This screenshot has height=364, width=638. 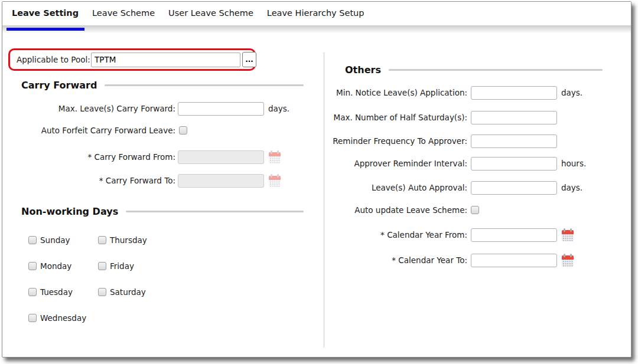 I want to click on calendar-year-to-label: * Calendar Year To:, so click(x=398, y=260).